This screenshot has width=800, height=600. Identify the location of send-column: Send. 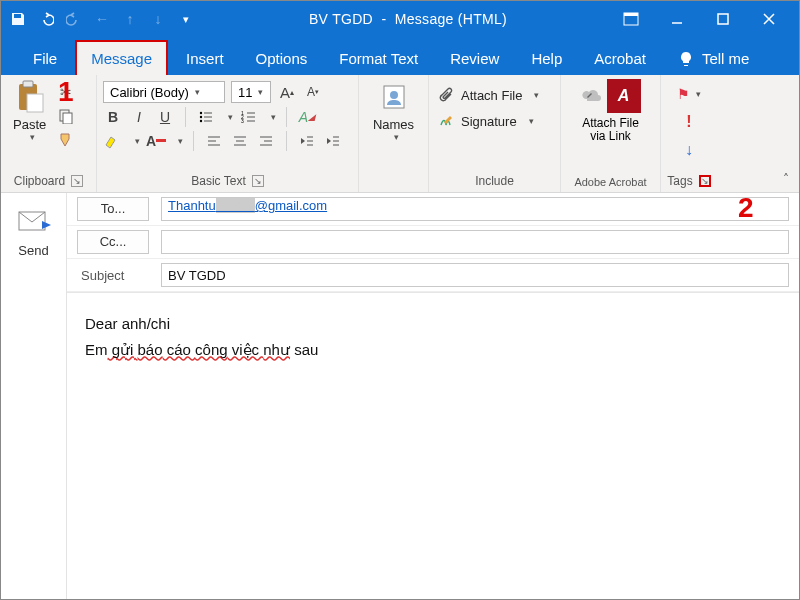
(34, 396).